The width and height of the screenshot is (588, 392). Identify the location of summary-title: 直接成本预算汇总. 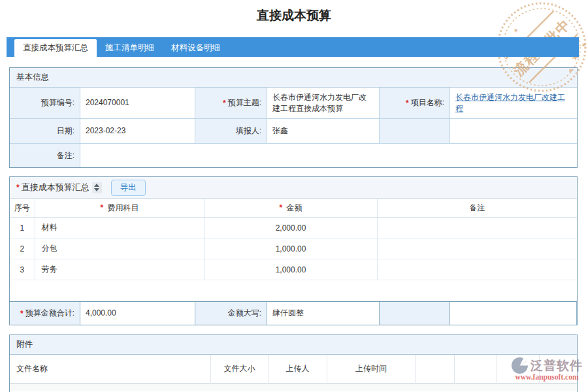
(56, 188).